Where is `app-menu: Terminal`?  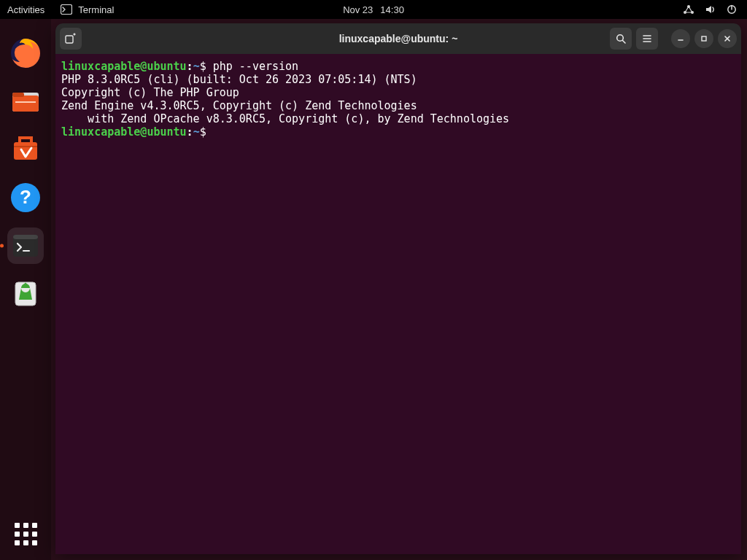 app-menu: Terminal is located at coordinates (88, 10).